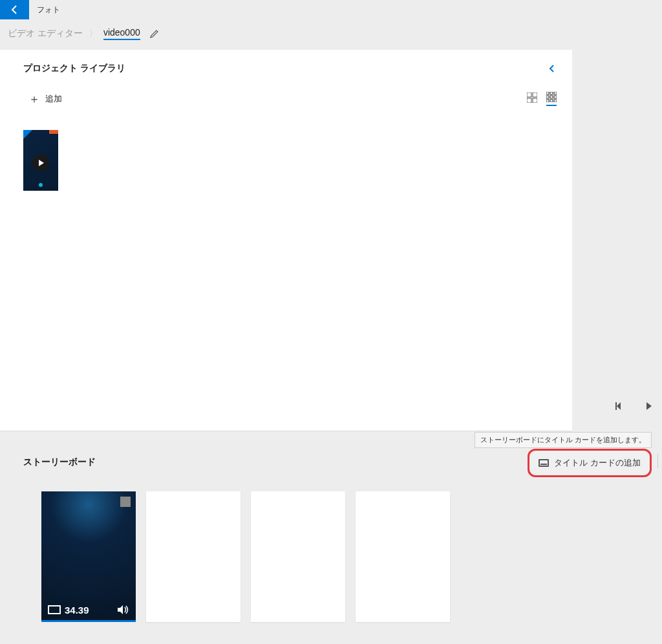 The height and width of the screenshot is (644, 662). Describe the element at coordinates (59, 462) in the screenshot. I see `storyboard-title: ストーリーボード` at that location.